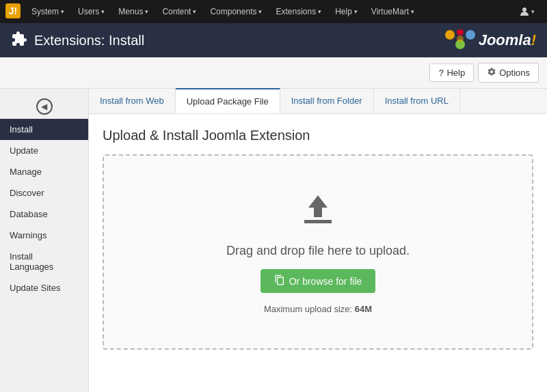 Image resolution: width=547 pixels, height=392 pixels. Describe the element at coordinates (133, 12) in the screenshot. I see `nav-menus: Menus▾` at that location.